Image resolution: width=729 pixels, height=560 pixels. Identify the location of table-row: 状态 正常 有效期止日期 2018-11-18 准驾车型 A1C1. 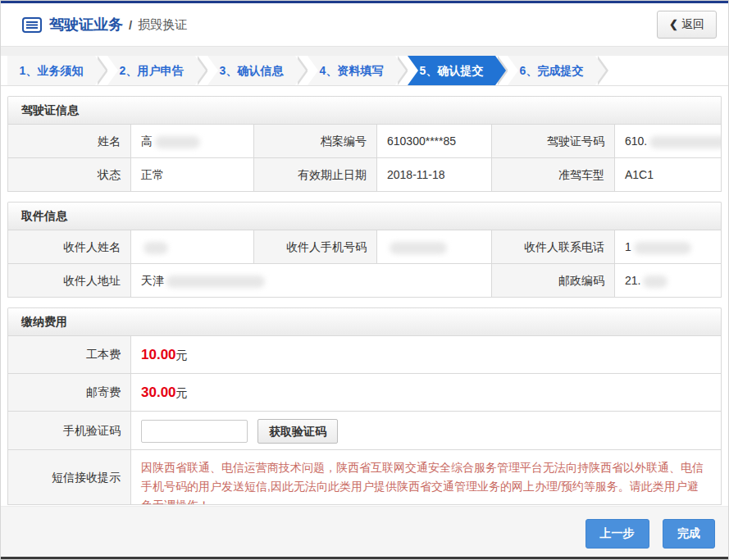
(364, 174).